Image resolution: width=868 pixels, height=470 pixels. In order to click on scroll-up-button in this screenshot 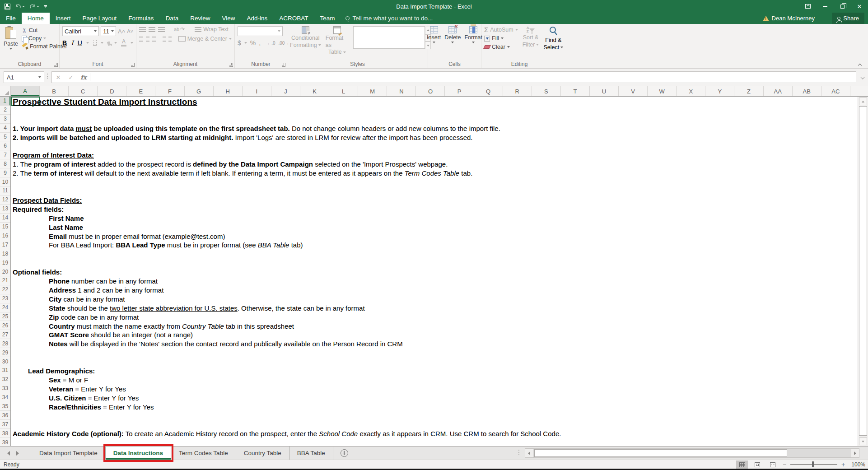, I will do `click(863, 101)`.